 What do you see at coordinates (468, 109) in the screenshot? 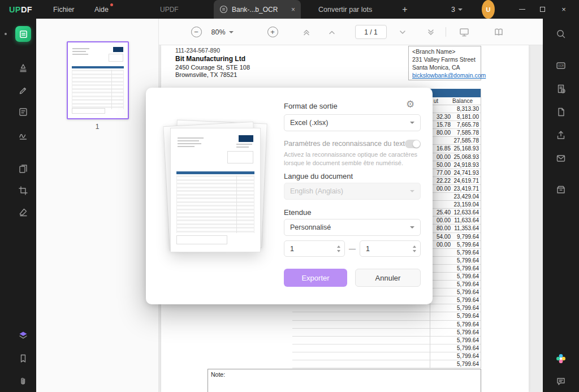
I see `balance-cell: 8,313.30` at bounding box center [468, 109].